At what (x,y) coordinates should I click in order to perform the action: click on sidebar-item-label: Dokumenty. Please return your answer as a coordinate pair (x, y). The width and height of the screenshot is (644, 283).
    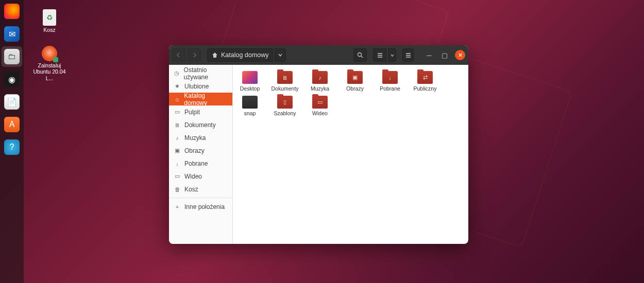
    Looking at the image, I should click on (200, 125).